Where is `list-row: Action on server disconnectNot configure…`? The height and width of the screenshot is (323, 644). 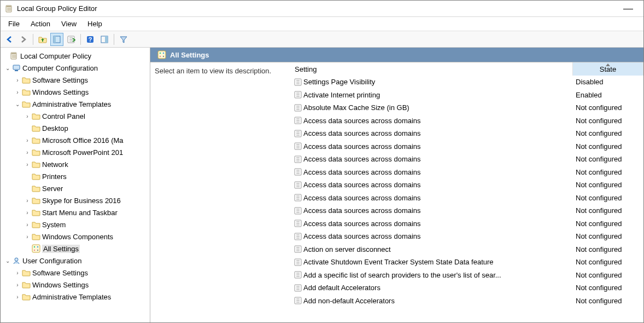
list-row: Action on server disconnectNot configure… is located at coordinates (467, 250).